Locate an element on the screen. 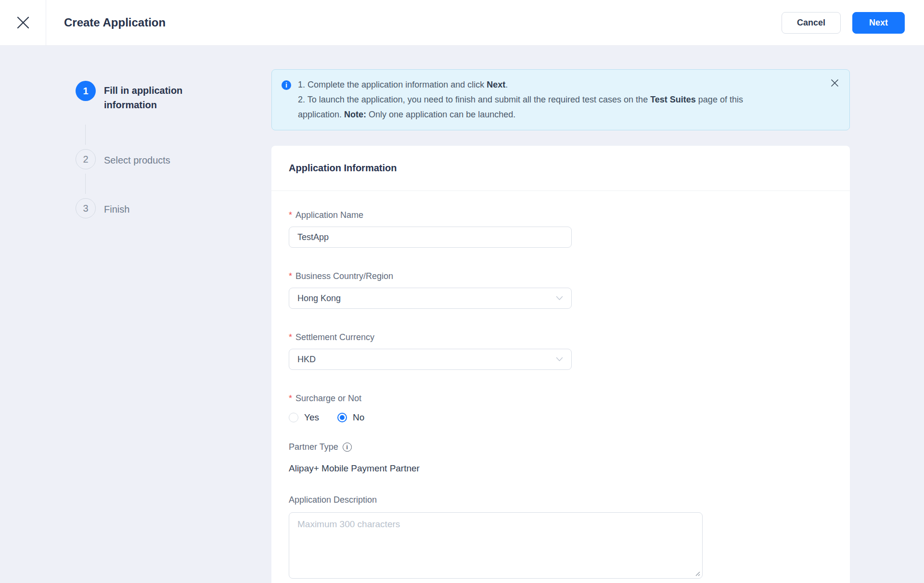  settlement-currency-label: * Settlement Currency is located at coordinates (561, 337).